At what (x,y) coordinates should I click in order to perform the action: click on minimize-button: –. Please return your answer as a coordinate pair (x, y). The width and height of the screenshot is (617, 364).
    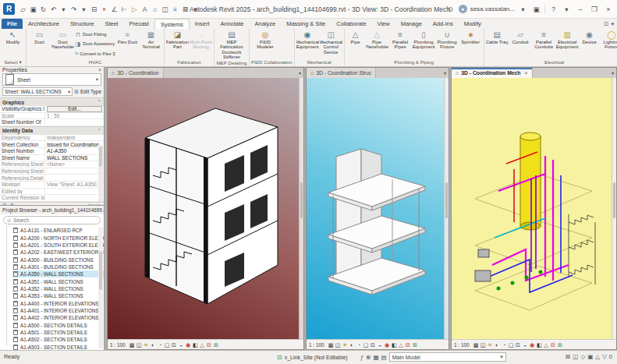
    Looking at the image, I should click on (580, 9).